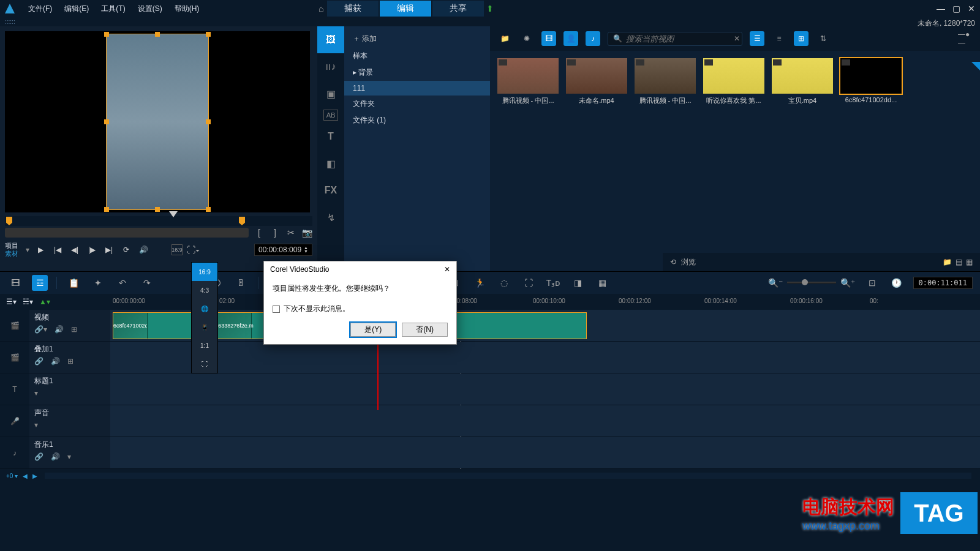  I want to click on goto-end-button: ▶|, so click(109, 250).